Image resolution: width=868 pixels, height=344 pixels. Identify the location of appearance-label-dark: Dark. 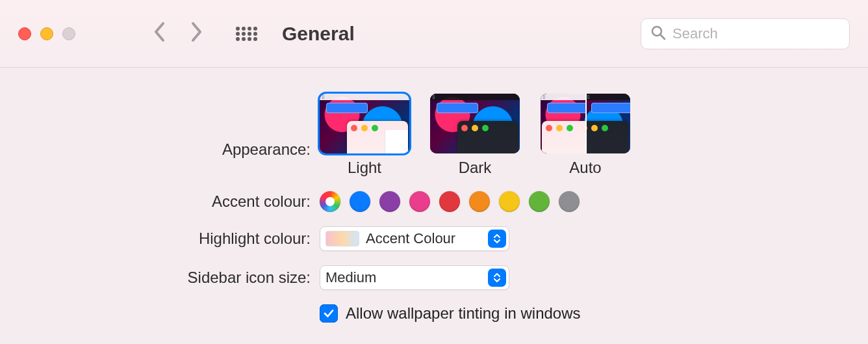
(476, 168).